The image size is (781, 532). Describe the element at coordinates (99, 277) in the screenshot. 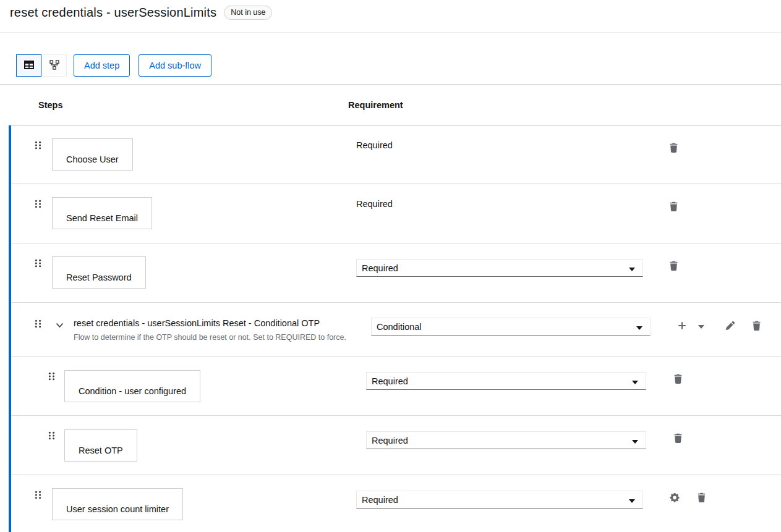

I see `step-card-label: Reset Password` at that location.